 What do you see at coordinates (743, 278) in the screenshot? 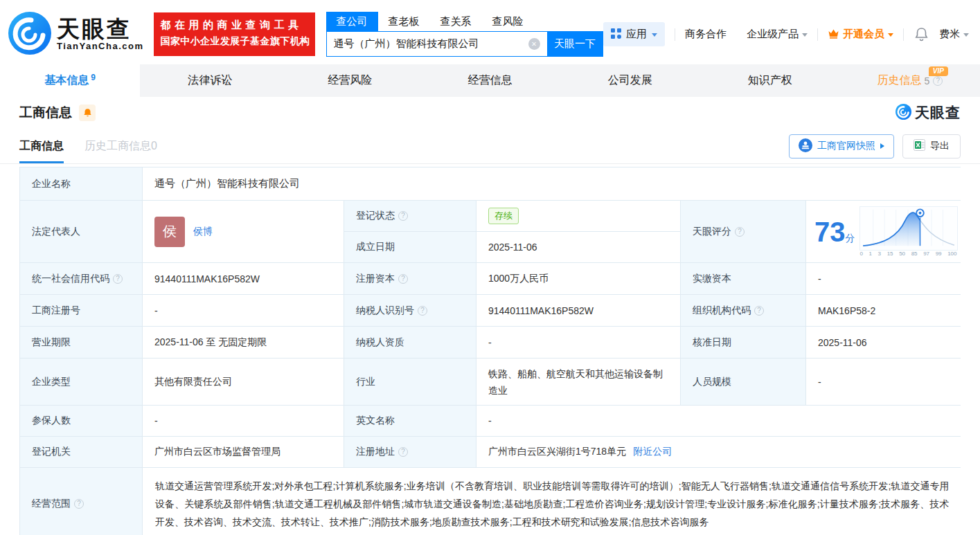
I see `label-paid-capital: 实缴资本` at bounding box center [743, 278].